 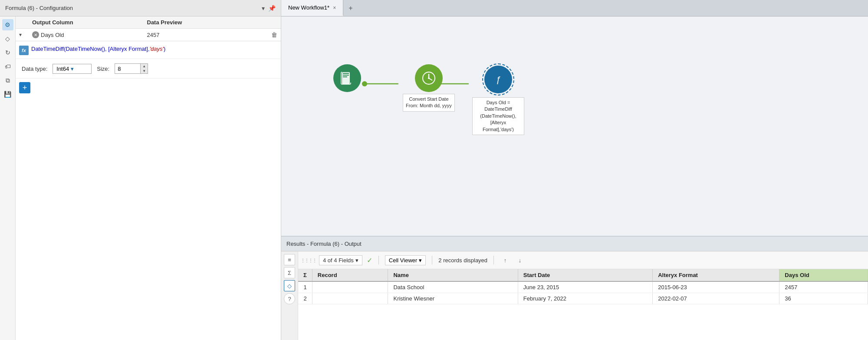 What do you see at coordinates (716, 275) in the screenshot?
I see `th-alteryx-format: Alteryx Format` at bounding box center [716, 275].